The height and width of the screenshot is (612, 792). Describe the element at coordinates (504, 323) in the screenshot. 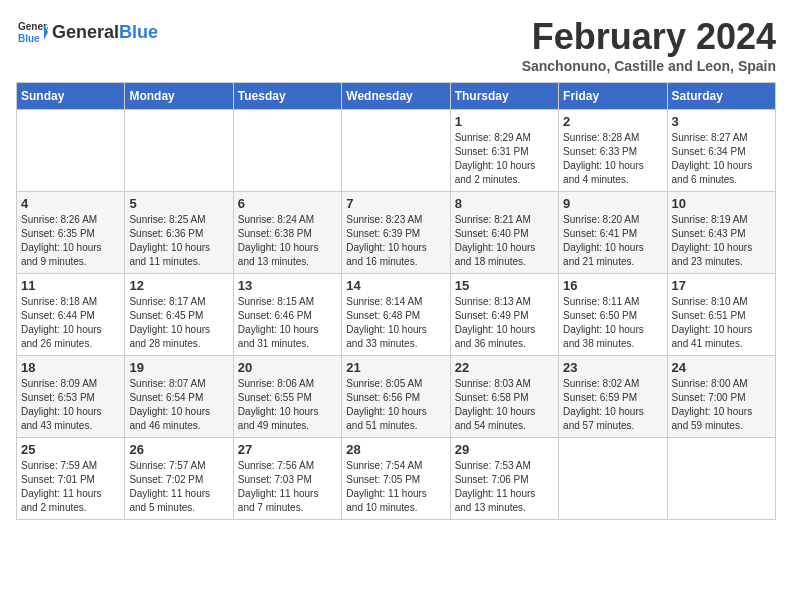

I see `day-info: Sunrise: 8:13 AM Sunset: 6:49 PM Dayligh…` at that location.